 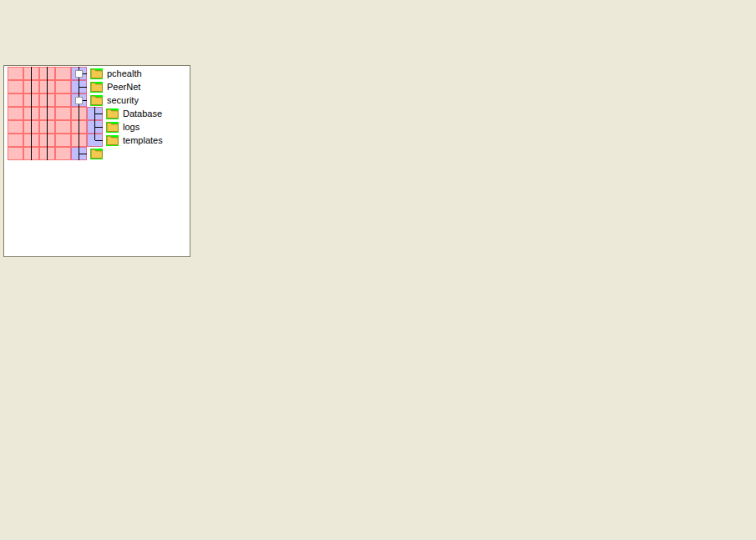 What do you see at coordinates (124, 87) in the screenshot?
I see `tree-item-label: PeerNet` at bounding box center [124, 87].